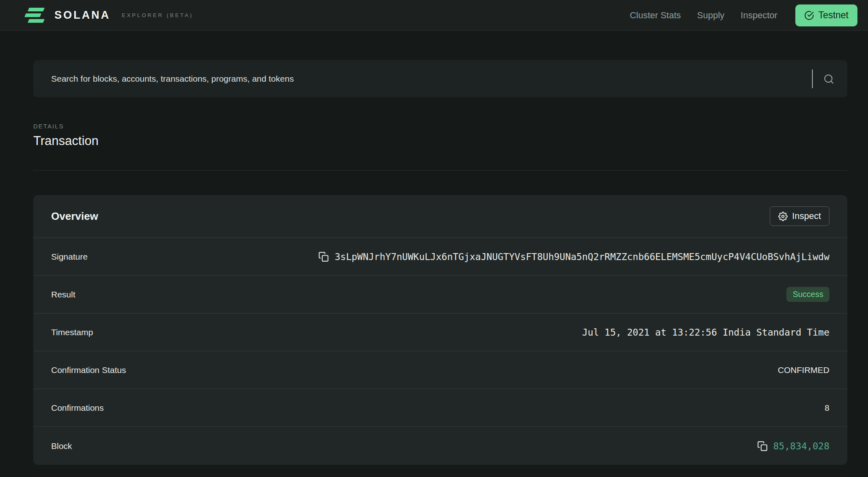 The width and height of the screenshot is (868, 477). I want to click on row-signature: Signature 3sLpWNJrhY7nUWKuLJx6nTGjxaJNUG…, so click(440, 257).